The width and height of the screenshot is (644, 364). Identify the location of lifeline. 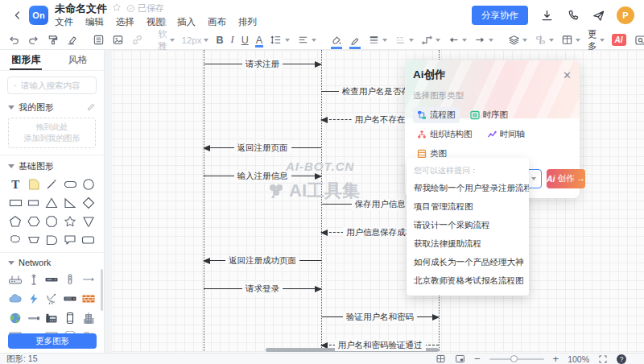
(204, 201).